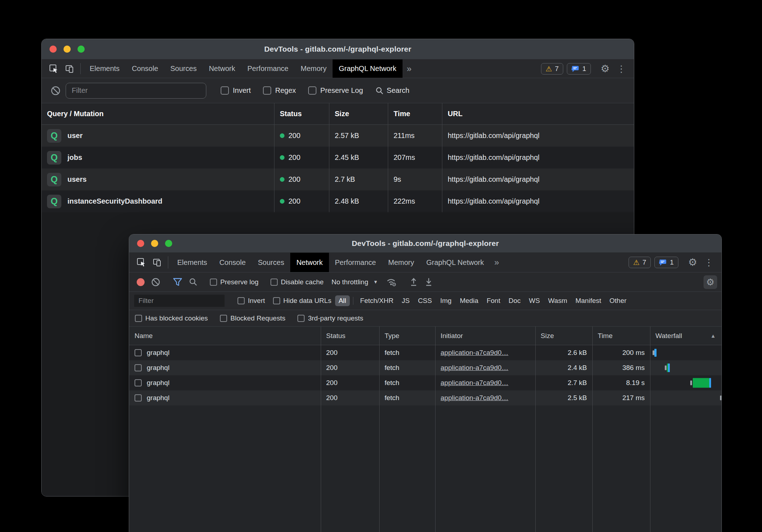  Describe the element at coordinates (692, 262) in the screenshot. I see `settings-gear-icon: ⚙` at that location.